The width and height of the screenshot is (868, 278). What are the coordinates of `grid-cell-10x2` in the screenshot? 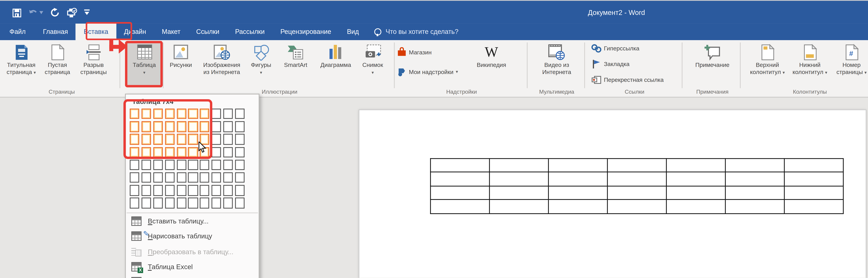 It's located at (240, 127).